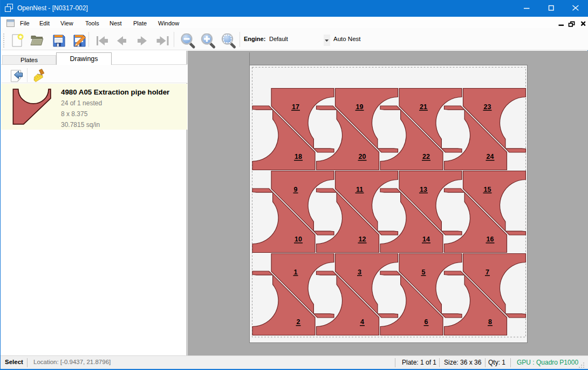  What do you see at coordinates (359, 190) in the screenshot?
I see `svg-text: 11` at bounding box center [359, 190].